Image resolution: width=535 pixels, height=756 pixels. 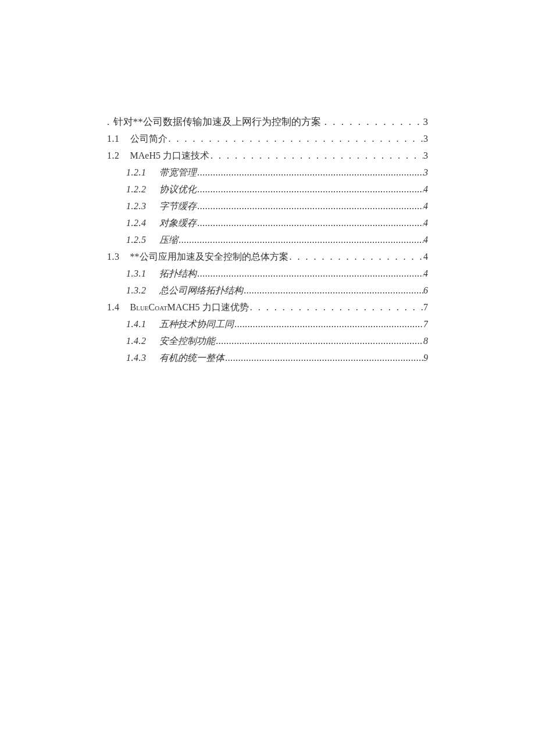 I want to click on toc-page: 6, so click(x=426, y=291).